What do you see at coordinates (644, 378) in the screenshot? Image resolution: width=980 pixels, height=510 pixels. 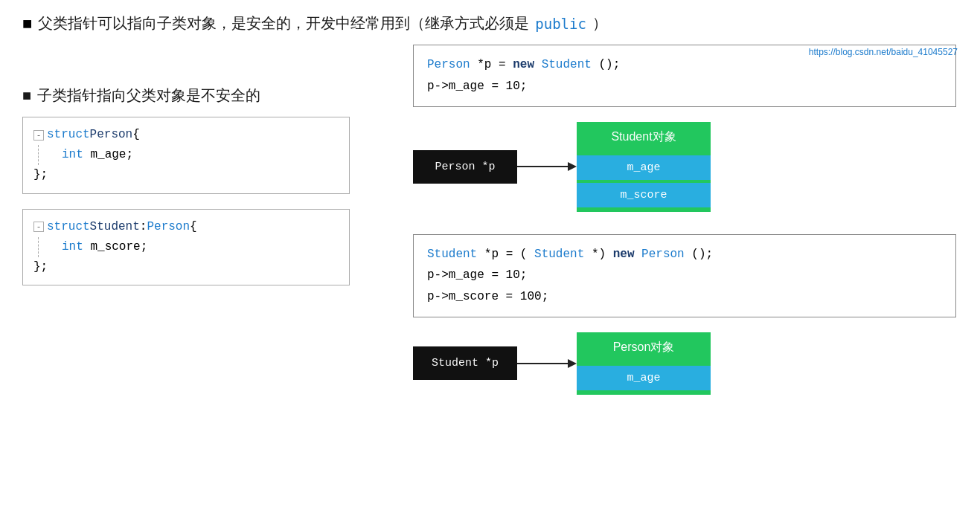 I see `object-field-m_age-2: m_age` at bounding box center [644, 378].